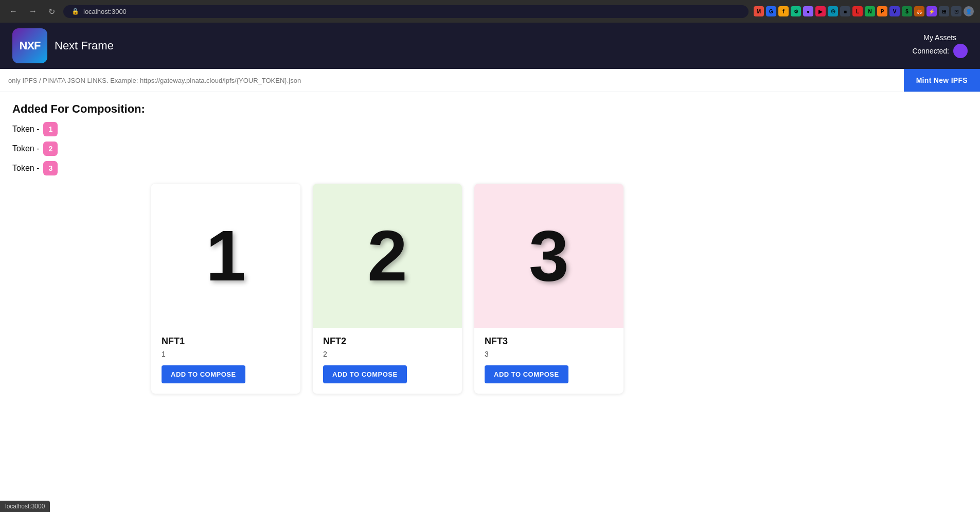  What do you see at coordinates (940, 46) in the screenshot?
I see `header-right: My Assets Connected:` at bounding box center [940, 46].